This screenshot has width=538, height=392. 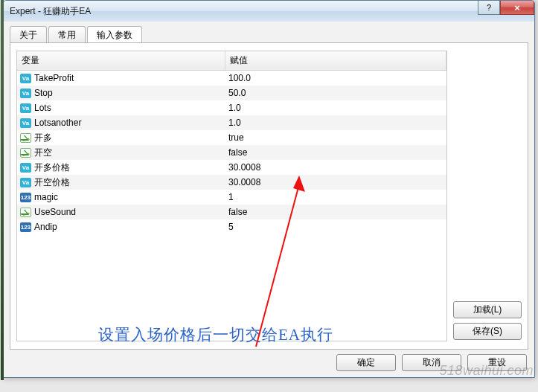 I want to click on param-row: VaLotsanother1.0, so click(x=232, y=123).